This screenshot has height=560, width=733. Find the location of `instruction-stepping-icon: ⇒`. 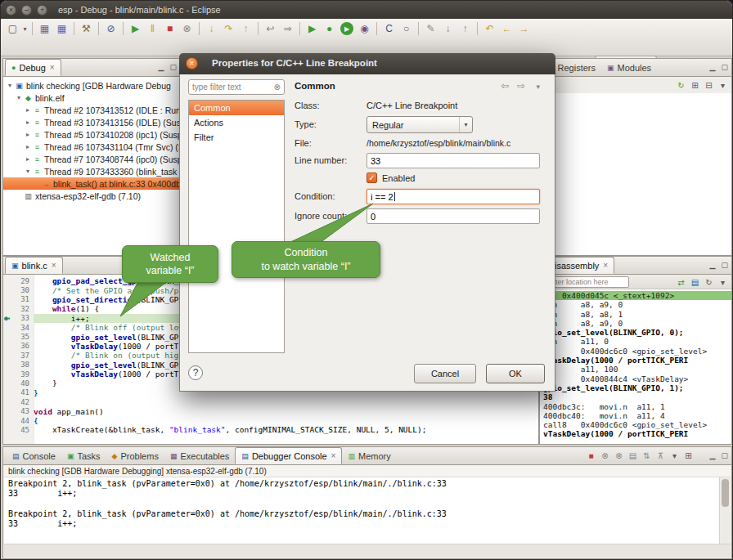

instruction-stepping-icon: ⇒ is located at coordinates (288, 29).